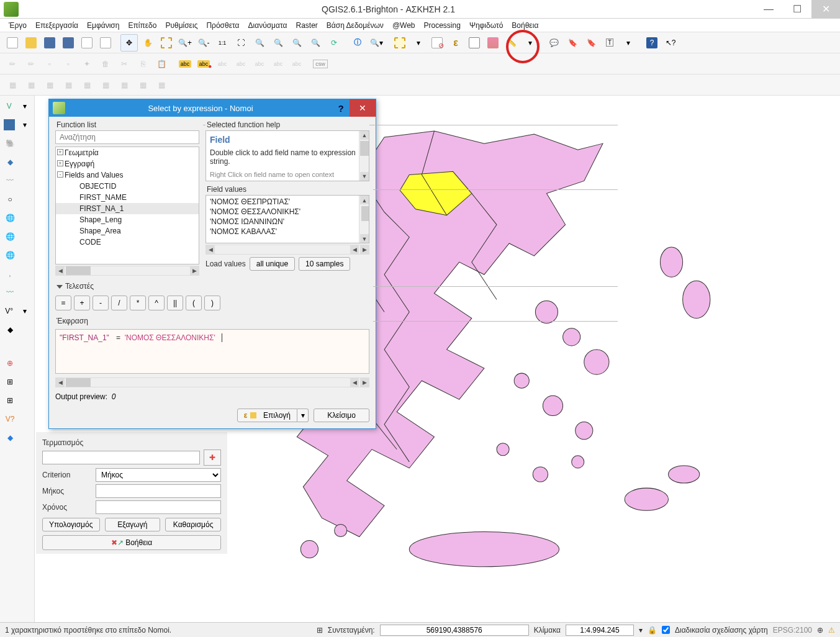  What do you see at coordinates (10, 382) in the screenshot?
I see `road-graph-icon: ⊞` at bounding box center [10, 382].